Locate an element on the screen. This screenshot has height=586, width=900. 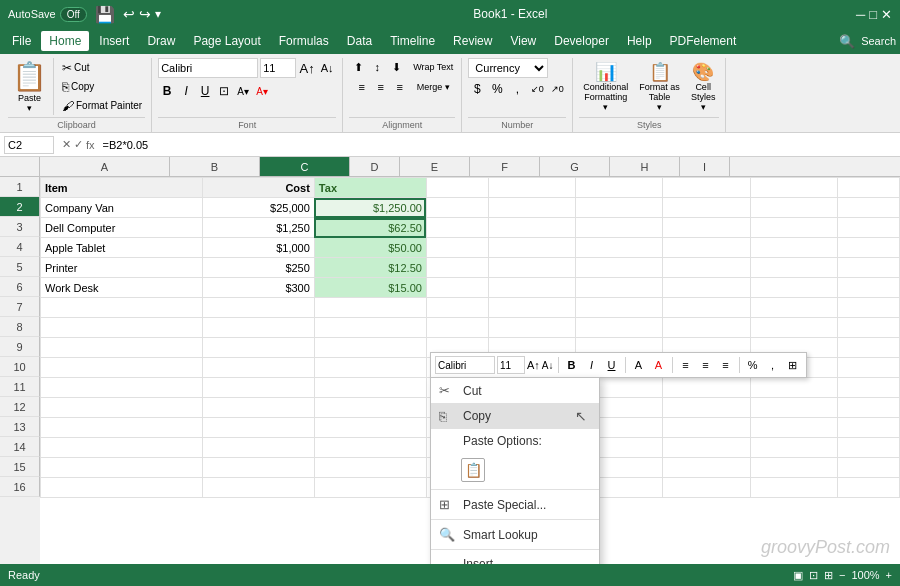
mini-font-color-button: A is located at coordinates (659, 365).